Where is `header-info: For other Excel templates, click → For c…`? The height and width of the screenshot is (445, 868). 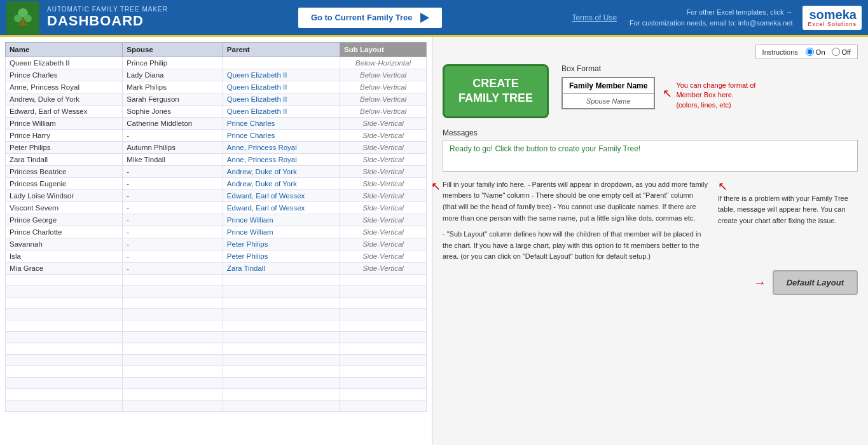
header-info: For other Excel templates, click → For c… is located at coordinates (711, 18).